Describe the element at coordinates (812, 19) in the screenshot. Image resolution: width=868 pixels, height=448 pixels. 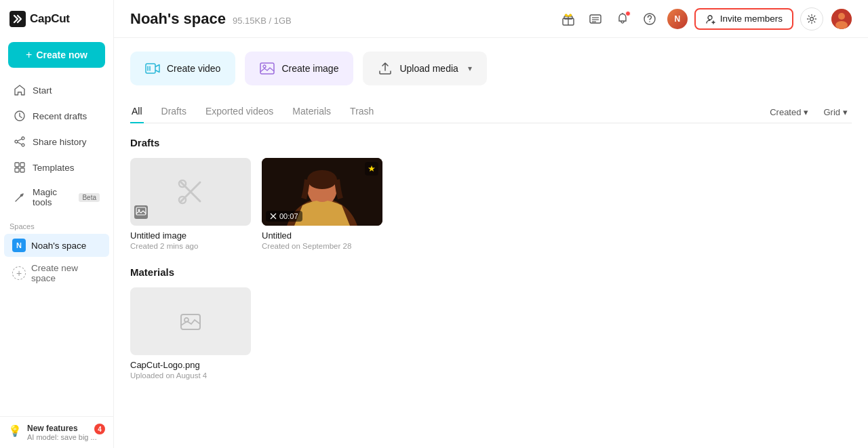
I see `gear-icon` at that location.